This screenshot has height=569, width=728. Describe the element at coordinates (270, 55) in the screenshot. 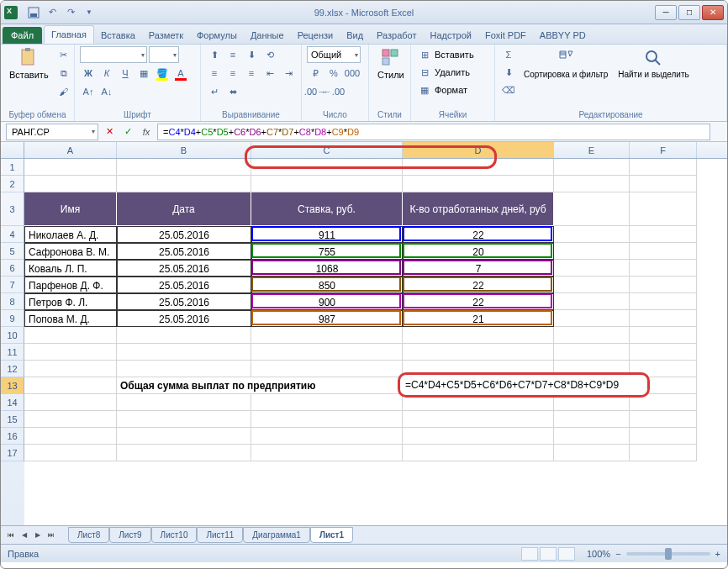

I see `orientation-icon: ⟲` at that location.